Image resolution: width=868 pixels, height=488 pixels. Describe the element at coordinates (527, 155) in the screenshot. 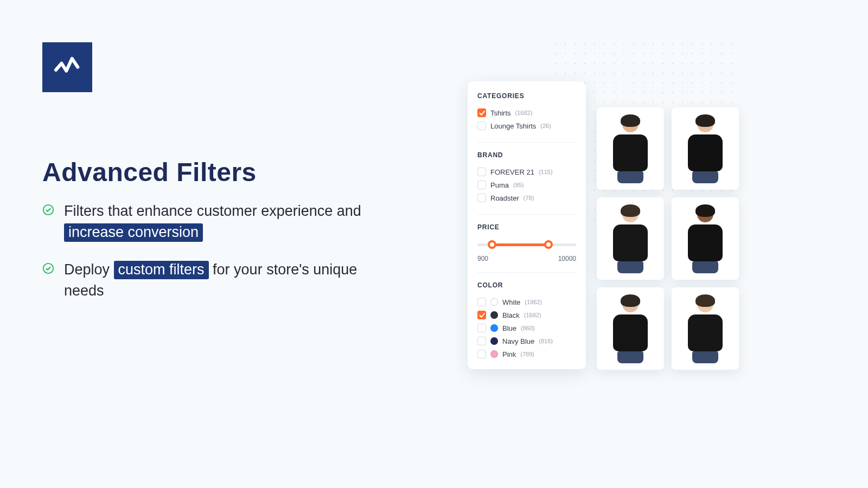

I see `section-title: BRAND` at that location.